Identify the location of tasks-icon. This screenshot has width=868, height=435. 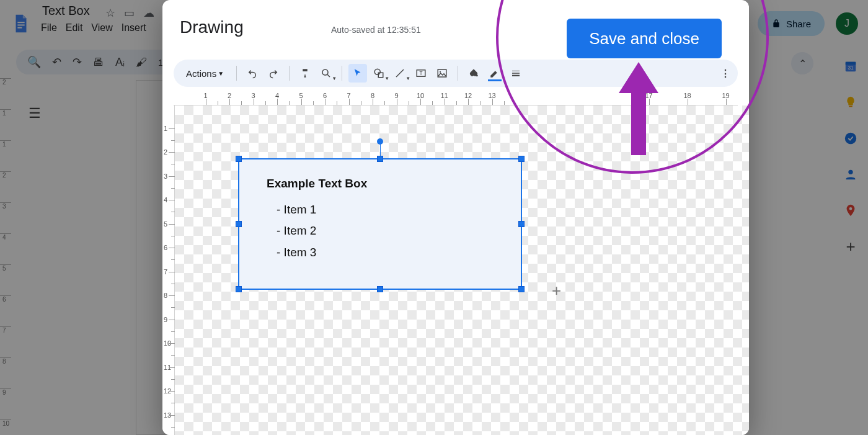
(851, 138).